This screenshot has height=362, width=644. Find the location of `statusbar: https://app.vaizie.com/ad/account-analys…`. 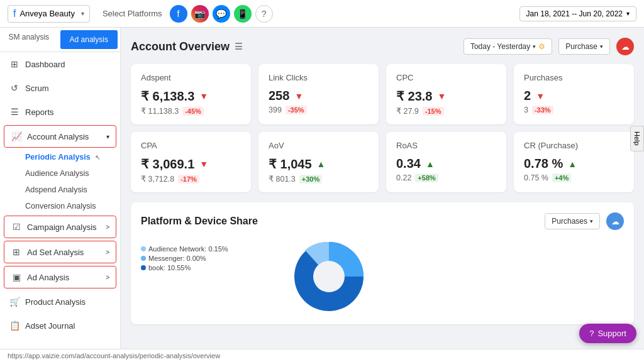

statusbar: https://app.vaizie.com/ad/account-analys… is located at coordinates (322, 356).